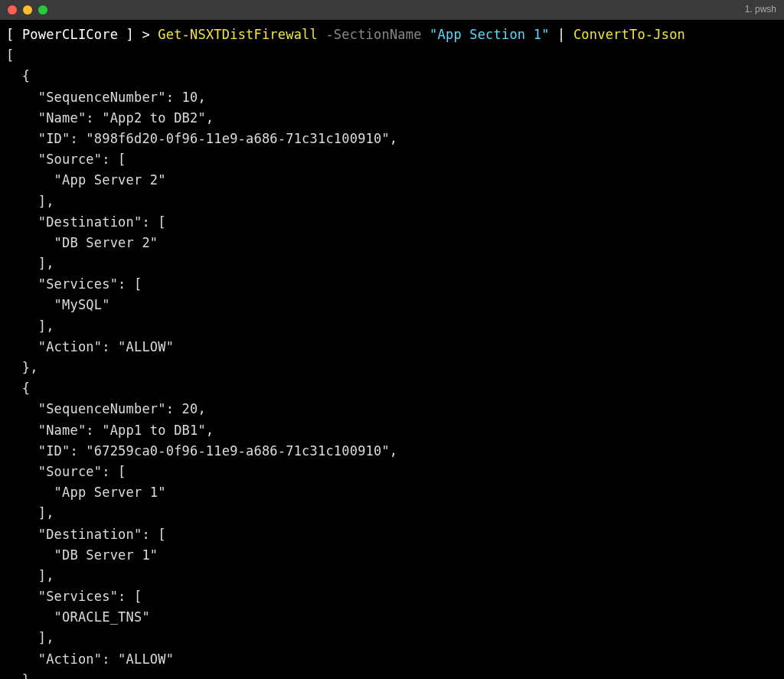  I want to click on maximize-button, so click(43, 10).